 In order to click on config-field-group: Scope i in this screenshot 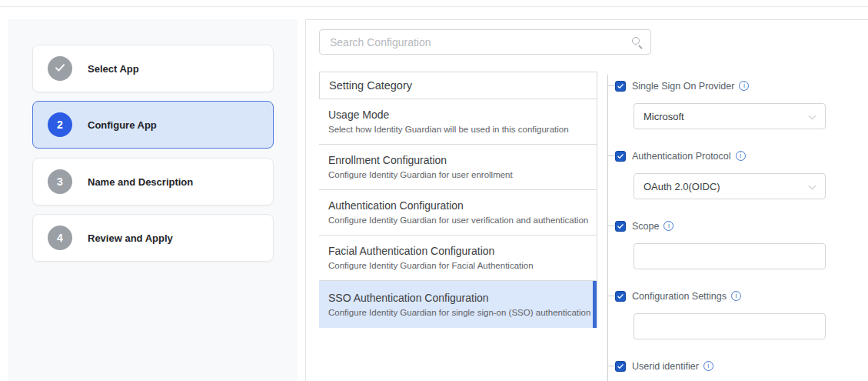, I will do `click(727, 248)`.